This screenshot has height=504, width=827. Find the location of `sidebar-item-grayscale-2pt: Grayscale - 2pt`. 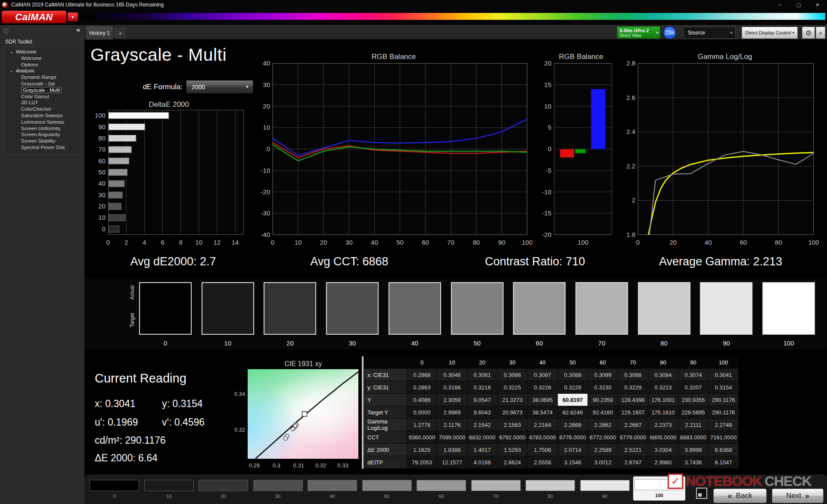

sidebar-item-grayscale-2pt: Grayscale - 2pt is located at coordinates (42, 84).